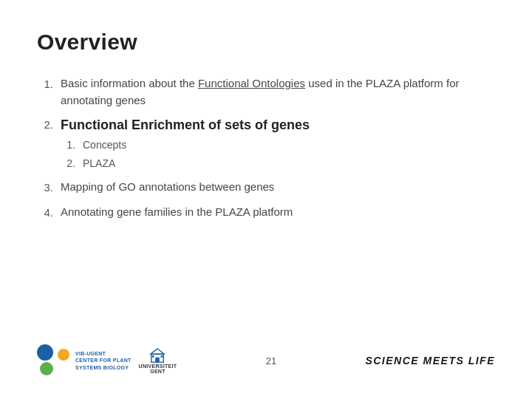 This screenshot has width=532, height=399. Describe the element at coordinates (278, 154) in the screenshot. I see `sub-list-2: 1. Concepts 2. PLAZA` at that location.